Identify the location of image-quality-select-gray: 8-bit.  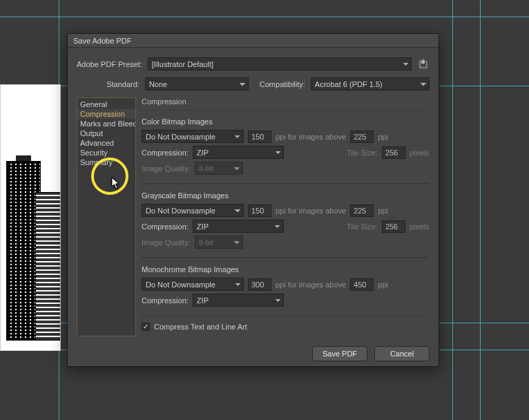
(219, 242).